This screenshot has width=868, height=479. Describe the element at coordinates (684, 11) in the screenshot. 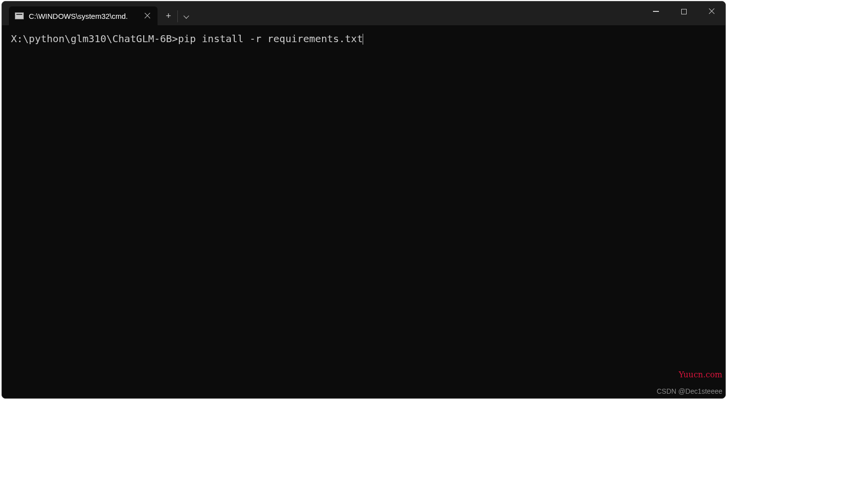

I see `maximize-button` at that location.